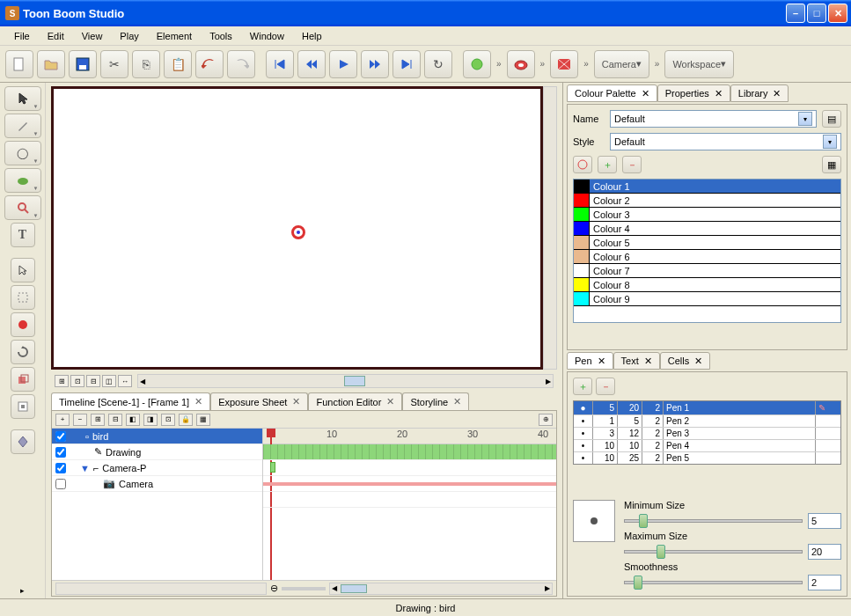 This screenshot has width=851, height=616. Describe the element at coordinates (114, 64) in the screenshot. I see `cut-button: ✂` at that location.